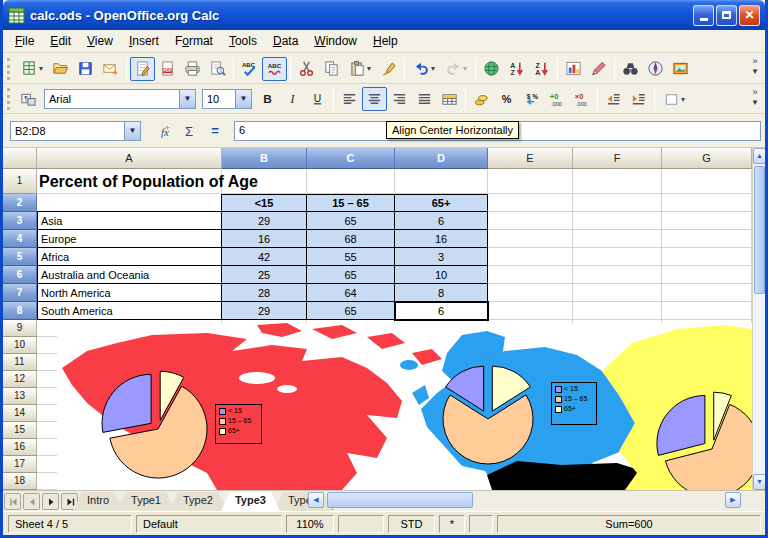 Image resolution: width=768 pixels, height=538 pixels. I want to click on column-header-E: E, so click(530, 158).